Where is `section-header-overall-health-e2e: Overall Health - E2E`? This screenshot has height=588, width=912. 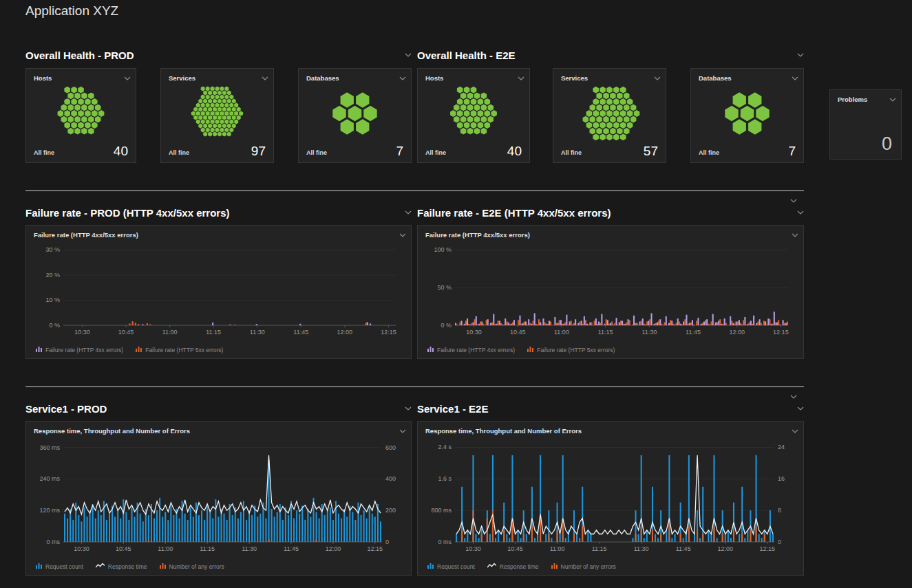
section-header-overall-health-e2e: Overall Health - E2E is located at coordinates (611, 55).